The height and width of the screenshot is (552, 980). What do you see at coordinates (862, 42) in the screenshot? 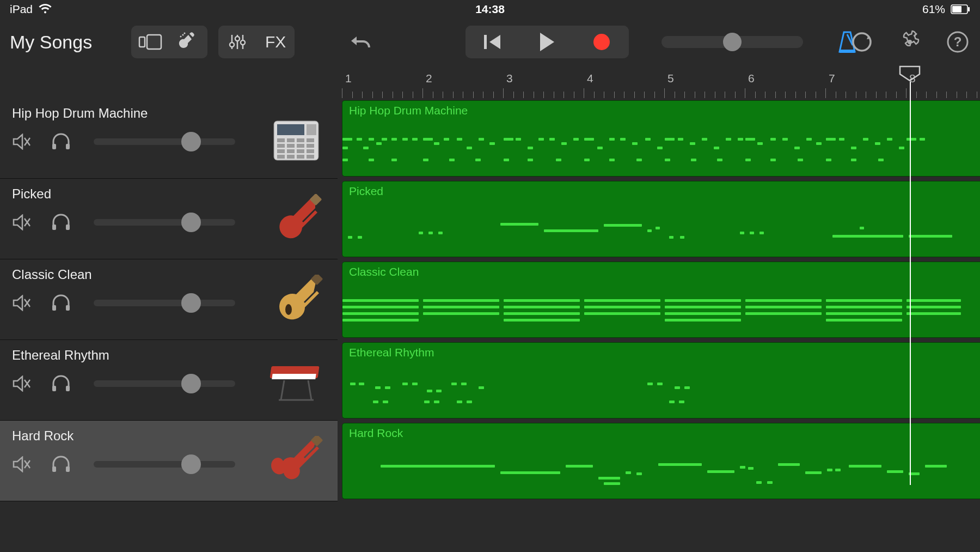
I see `loop-button` at bounding box center [862, 42].